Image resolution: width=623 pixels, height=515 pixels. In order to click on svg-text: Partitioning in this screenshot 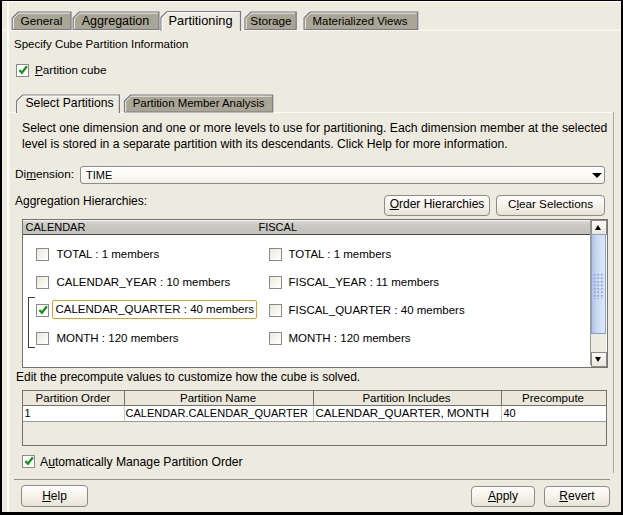, I will do `click(200, 20)`.